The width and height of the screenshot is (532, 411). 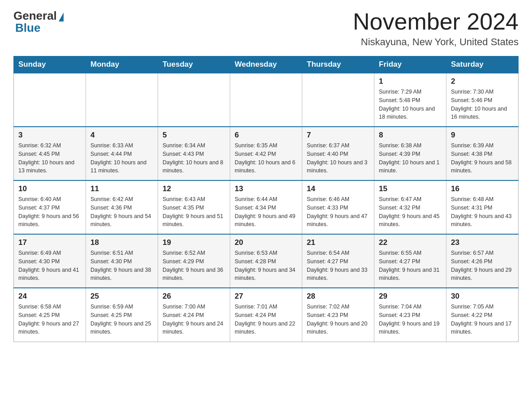 What do you see at coordinates (338, 243) in the screenshot?
I see `day-number: 21` at bounding box center [338, 243].